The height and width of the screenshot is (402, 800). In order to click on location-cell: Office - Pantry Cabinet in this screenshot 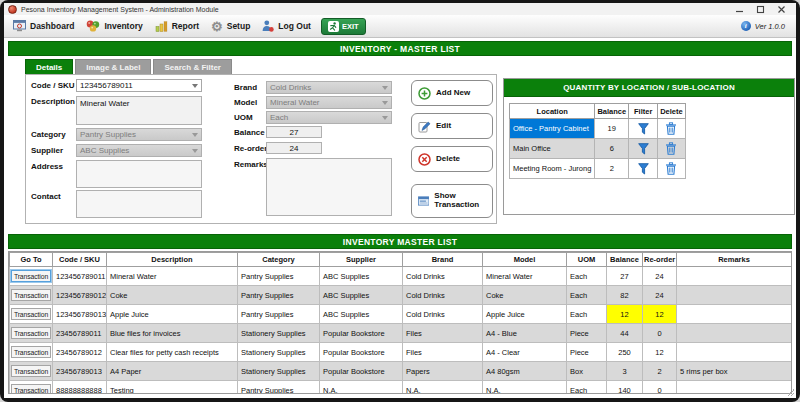, I will do `click(552, 129)`.